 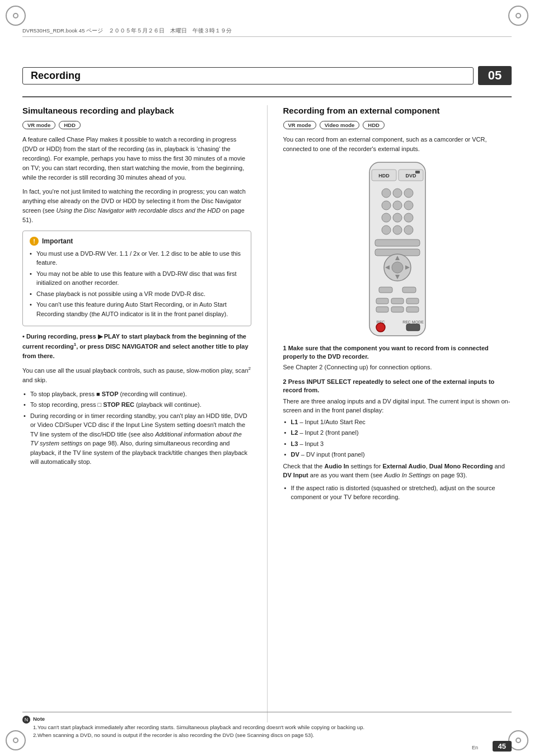 I want to click on step1-title: 1 Make sure that the component you want …, so click(x=397, y=353).